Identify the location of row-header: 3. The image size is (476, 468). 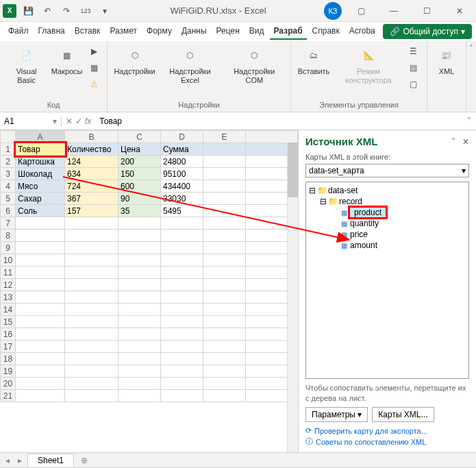
(8, 174).